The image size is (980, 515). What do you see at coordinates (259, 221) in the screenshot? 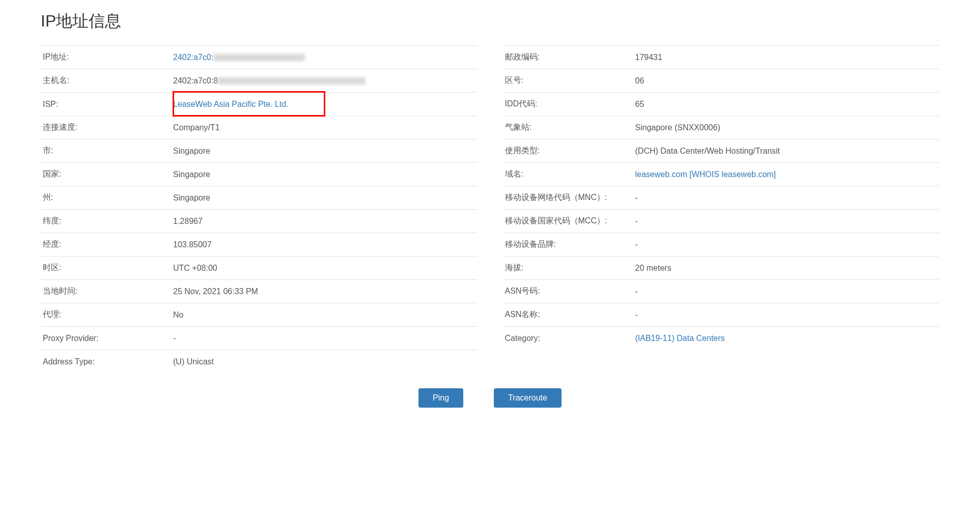
I see `table-row: 纬度:1.28967` at bounding box center [259, 221].